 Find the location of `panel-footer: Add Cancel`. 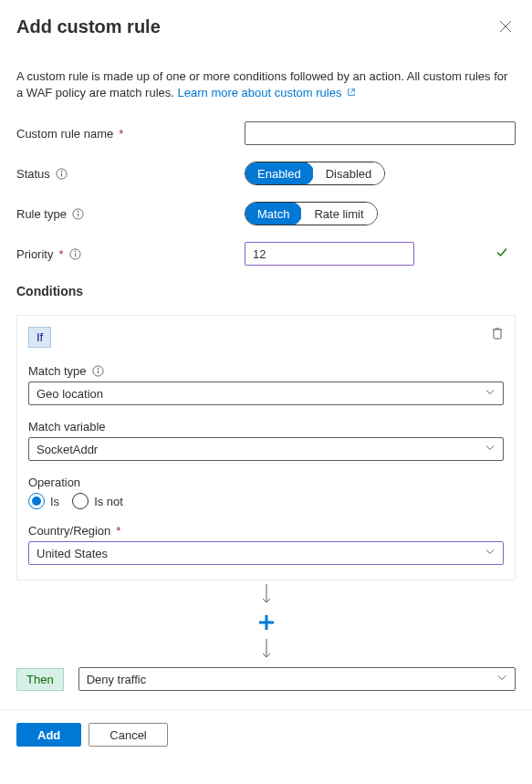

panel-footer: Add Cancel is located at coordinates (266, 734).